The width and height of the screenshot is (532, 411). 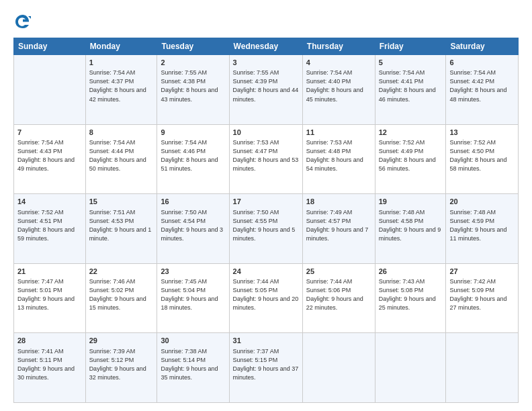 I want to click on day-info: Sunrise: 7:54 AMSunset: 4:46 PMDaylight:…, so click(x=193, y=156).